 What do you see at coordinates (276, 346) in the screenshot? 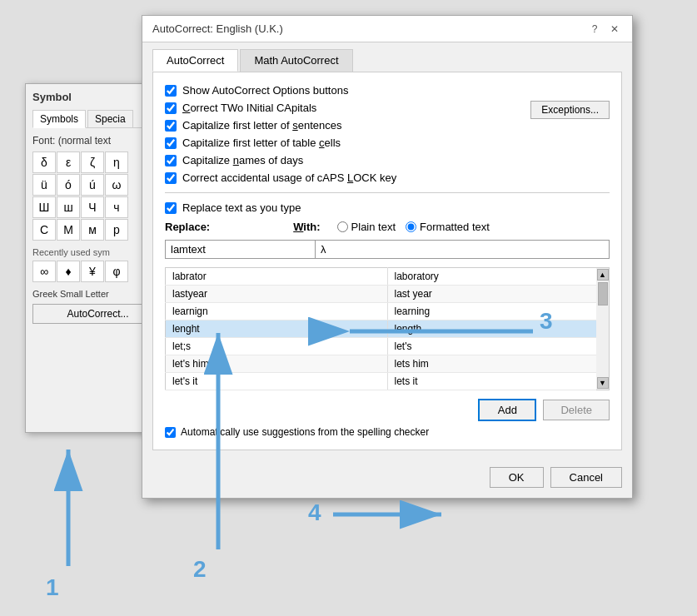
I see `replace-cell: let;s` at bounding box center [276, 346].